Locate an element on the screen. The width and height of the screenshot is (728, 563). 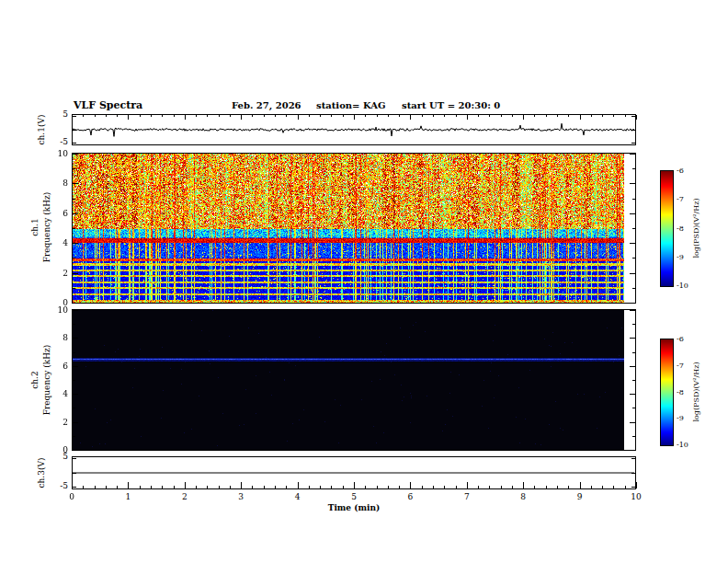
colorbar-ch2-canvas is located at coordinates (667, 392).